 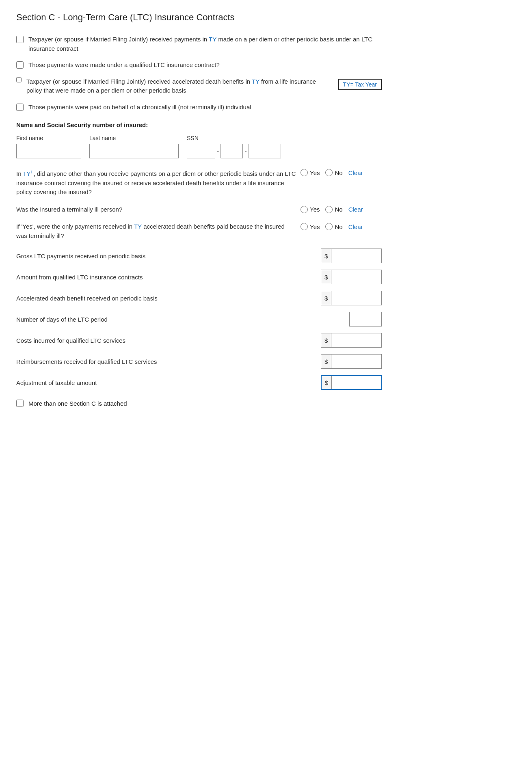 I want to click on name-ssn-label: Name and Social Security number of insur…, so click(x=199, y=125).